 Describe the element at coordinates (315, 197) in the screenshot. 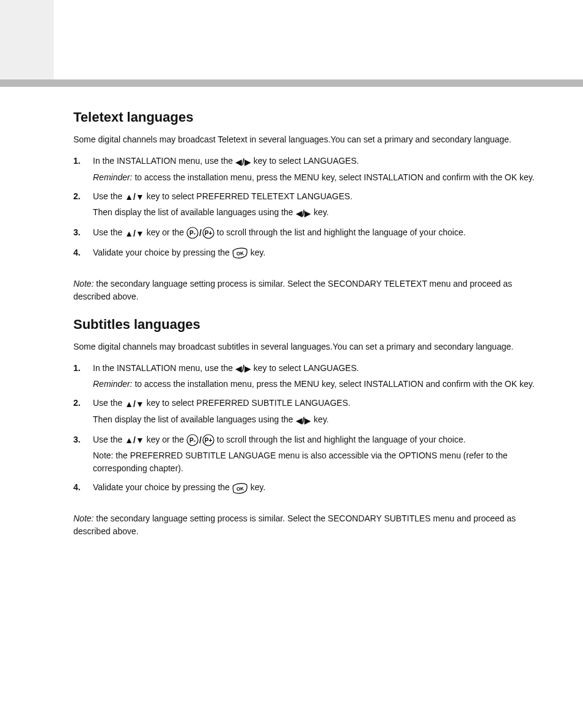

I see `step-text: Use the ▲/▼ key to select PREFERRED TELE…` at that location.